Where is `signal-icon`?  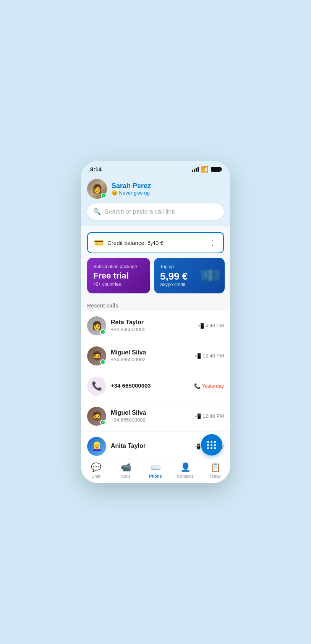 signal-icon is located at coordinates (195, 169).